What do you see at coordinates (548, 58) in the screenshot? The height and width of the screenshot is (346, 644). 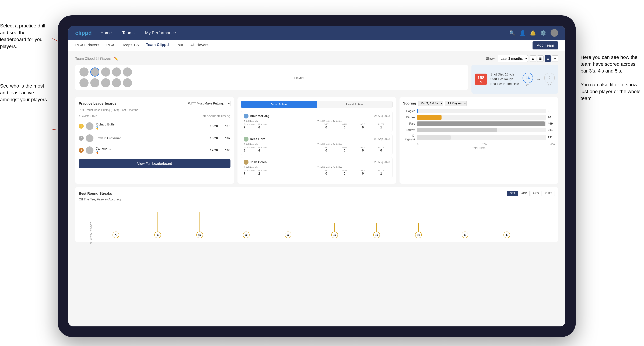 I see `view-card-btn: ⊟` at bounding box center [548, 58].